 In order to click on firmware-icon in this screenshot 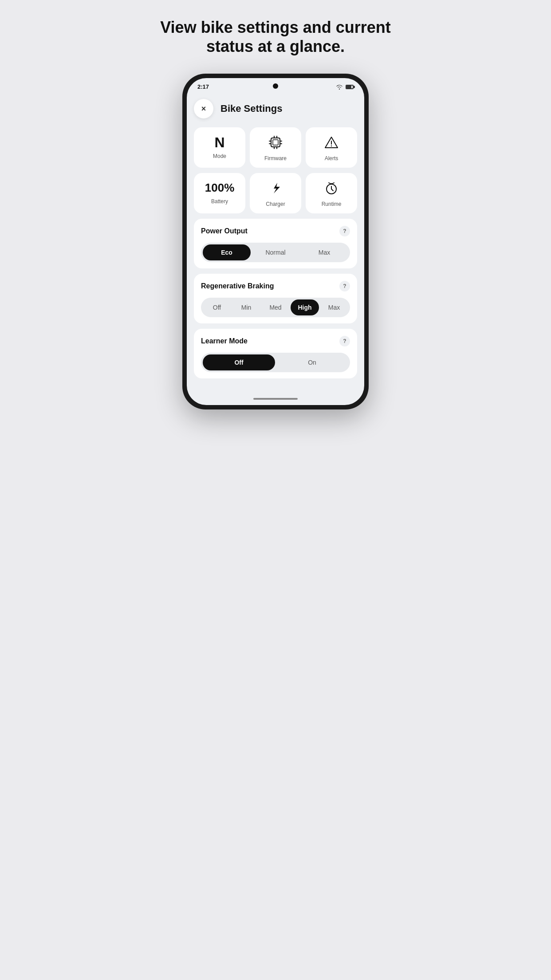, I will do `click(276, 144)`.